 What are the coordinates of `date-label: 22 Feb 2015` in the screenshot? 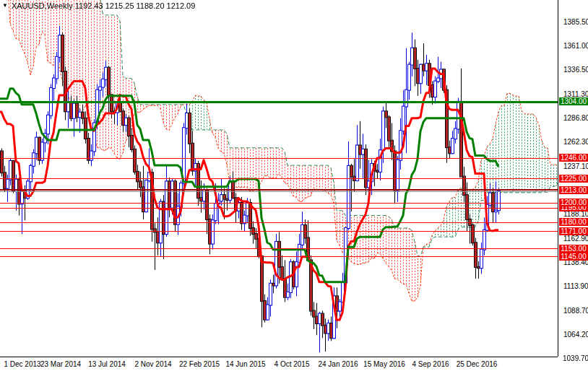 It's located at (199, 364).